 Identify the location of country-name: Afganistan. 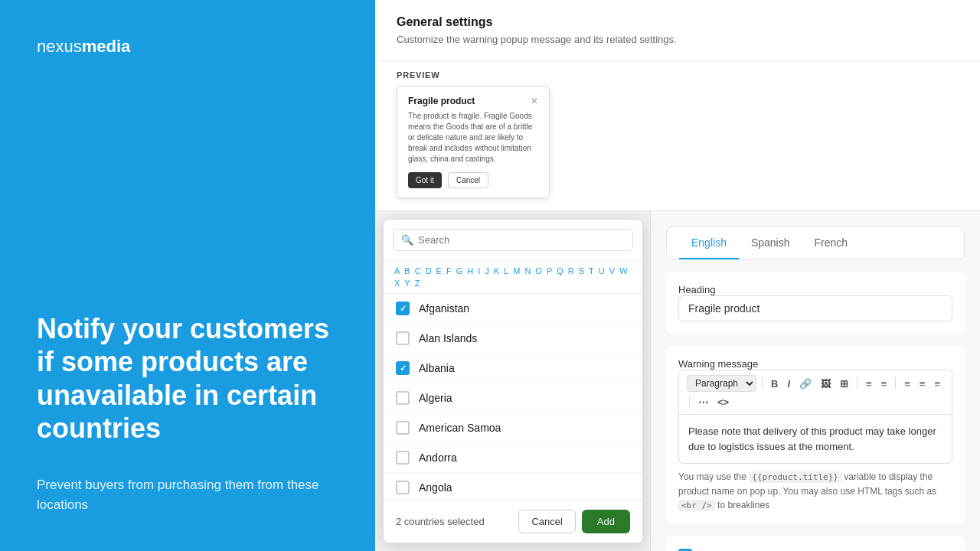
(444, 308).